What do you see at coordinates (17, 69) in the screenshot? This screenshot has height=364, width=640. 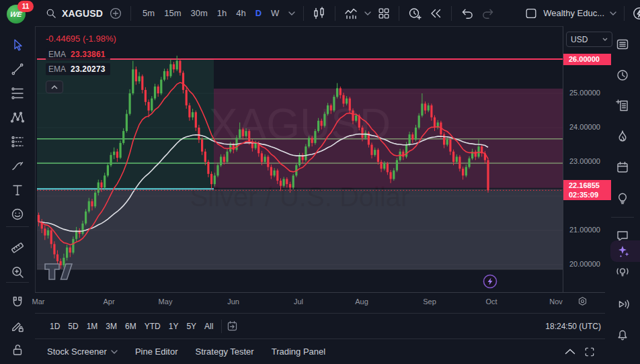 I see `trend-line-icon` at bounding box center [17, 69].